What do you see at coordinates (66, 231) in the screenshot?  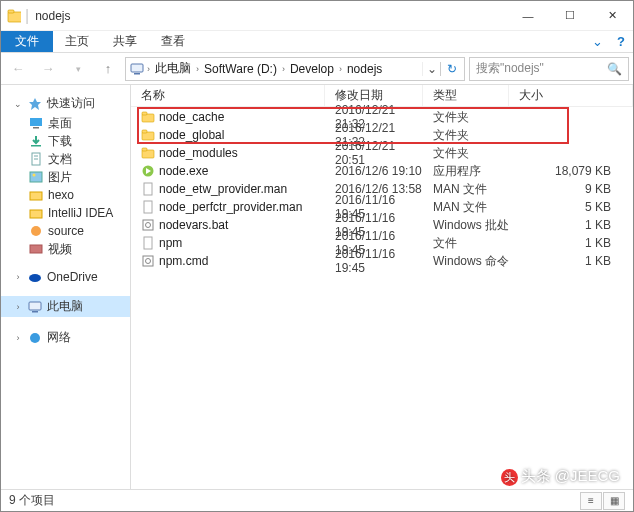 I see `sidebar-item-label: source` at bounding box center [66, 231].